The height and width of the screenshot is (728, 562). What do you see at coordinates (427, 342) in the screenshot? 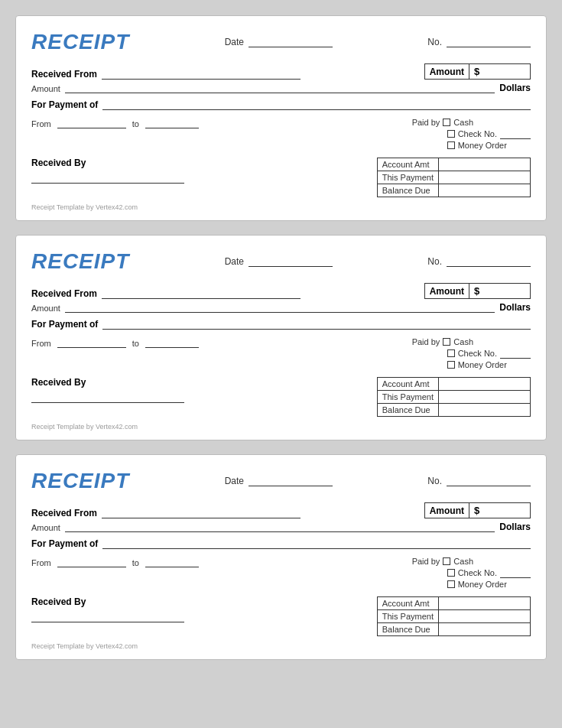
I see `paid-by-label: Paid by` at bounding box center [427, 342].